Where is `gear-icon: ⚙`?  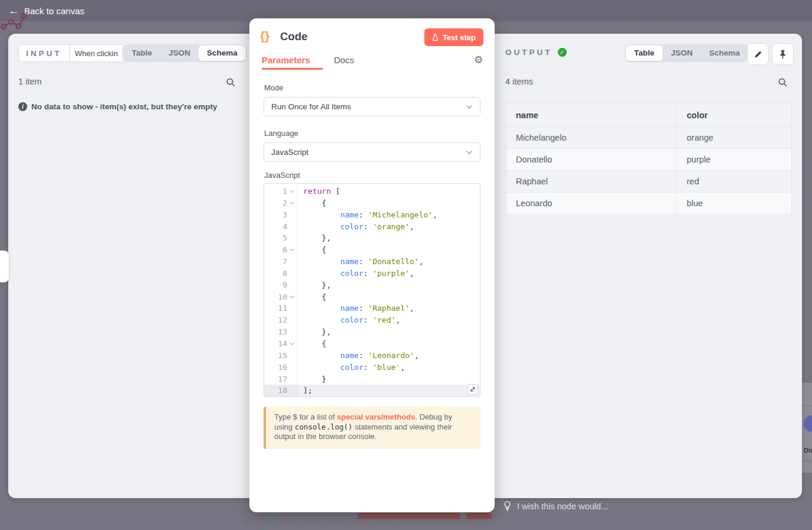
gear-icon: ⚙ is located at coordinates (479, 60).